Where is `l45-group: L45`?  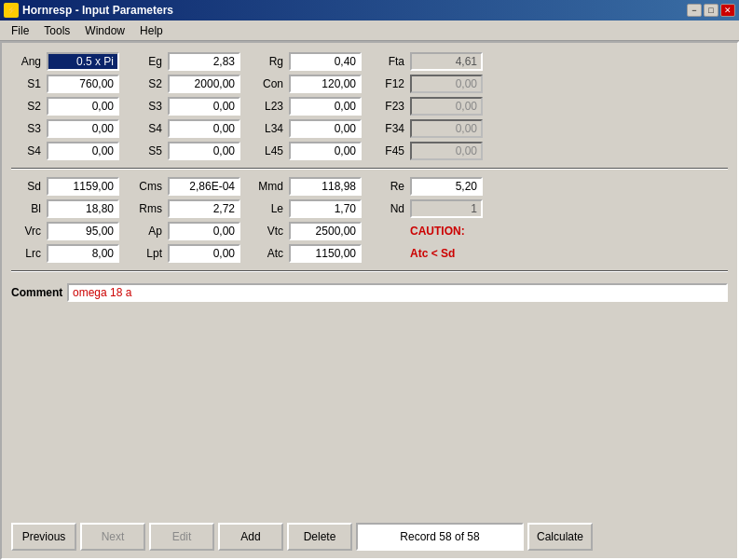 l45-group: L45 is located at coordinates (308, 151).